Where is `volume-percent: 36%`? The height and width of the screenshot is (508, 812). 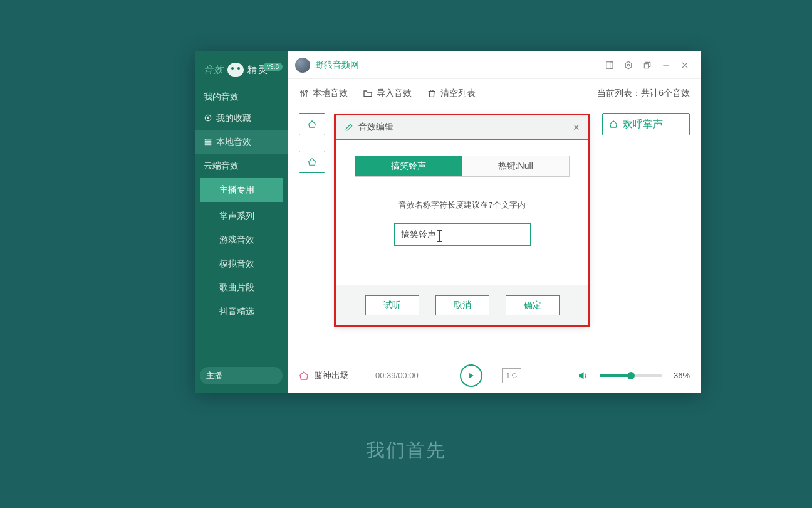
volume-percent: 36% is located at coordinates (682, 375).